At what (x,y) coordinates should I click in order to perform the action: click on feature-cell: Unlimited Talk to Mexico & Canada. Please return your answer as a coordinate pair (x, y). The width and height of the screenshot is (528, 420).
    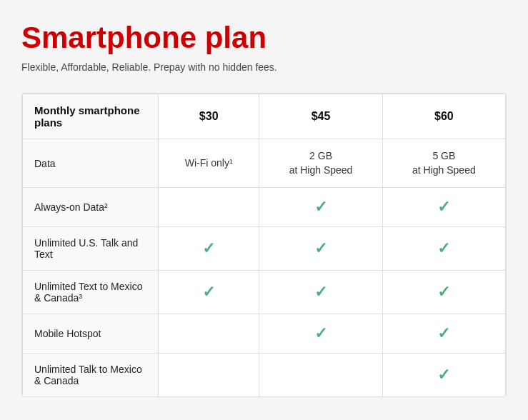
    Looking at the image, I should click on (91, 376).